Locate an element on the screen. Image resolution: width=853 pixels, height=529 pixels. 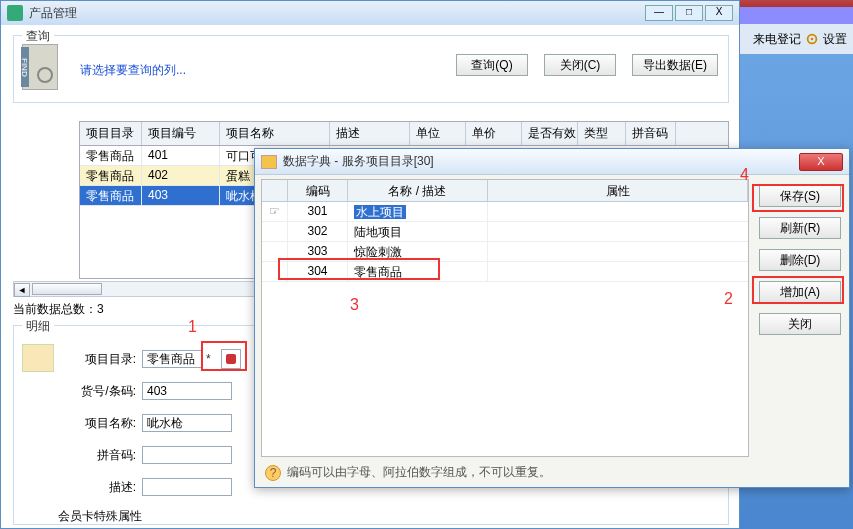
folder-icon is located at coordinates (269, 162).